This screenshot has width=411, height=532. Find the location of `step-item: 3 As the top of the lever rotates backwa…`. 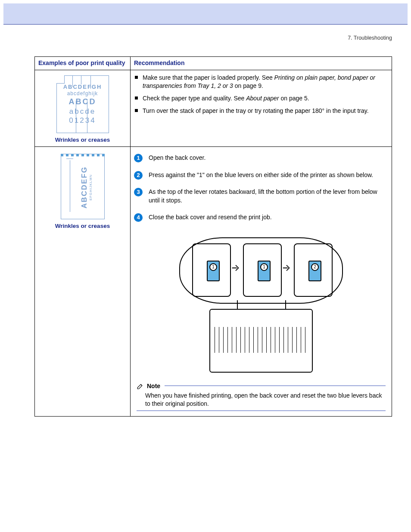

step-item: 3 As the top of the lever rotates backwa… is located at coordinates (261, 201).